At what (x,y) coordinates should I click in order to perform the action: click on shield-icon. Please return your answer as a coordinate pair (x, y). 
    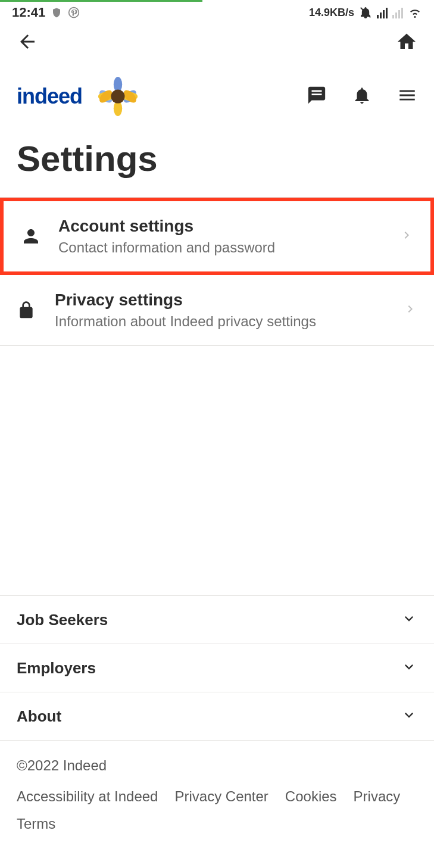
    Looking at the image, I should click on (57, 13).